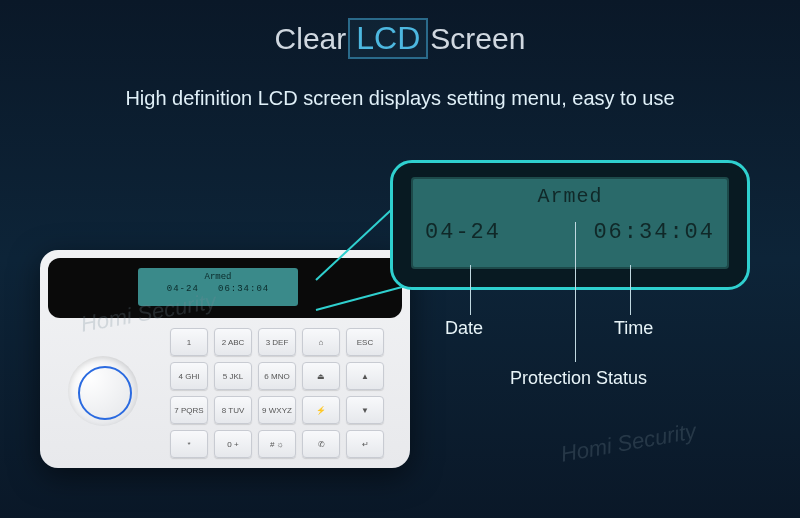  What do you see at coordinates (311, 39) in the screenshot?
I see `title-word-clear: Clear` at bounding box center [311, 39].